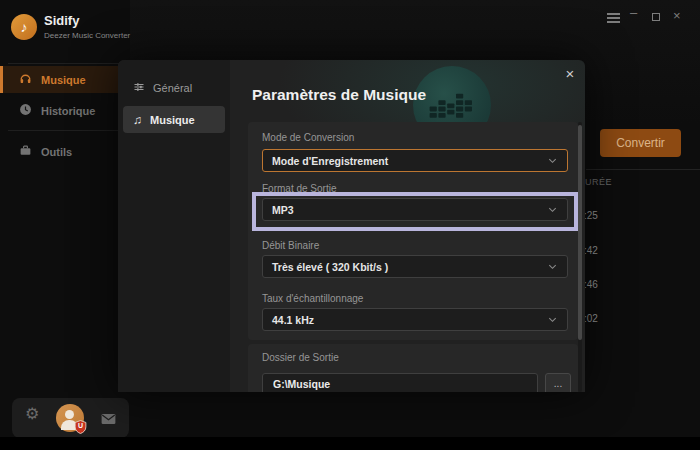  I want to click on settings-tab-panel: Général ♫ Musique, so click(174, 226).